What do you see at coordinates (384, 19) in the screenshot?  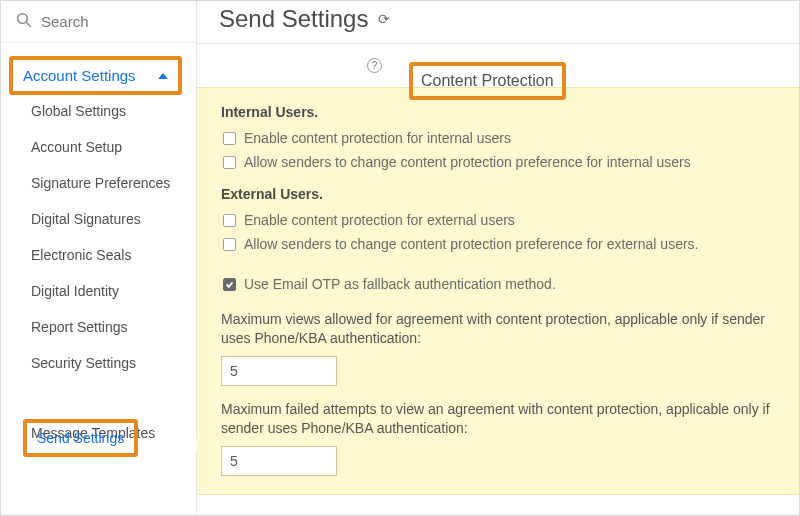 I see `refresh-icon: ⟳` at bounding box center [384, 19].